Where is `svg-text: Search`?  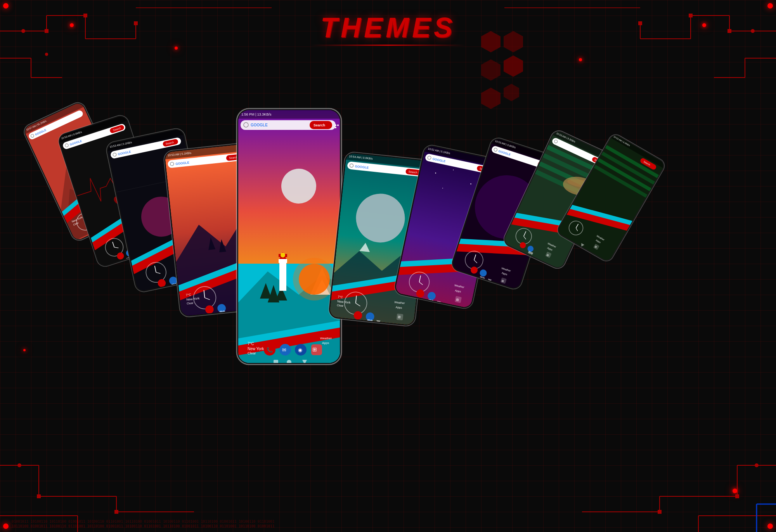
svg-text: Search is located at coordinates (319, 125).